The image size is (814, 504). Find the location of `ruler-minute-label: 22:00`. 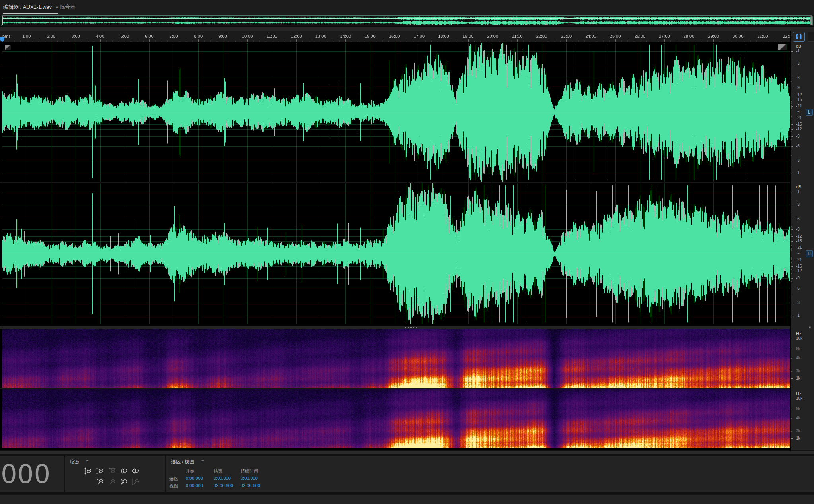

ruler-minute-label: 22:00 is located at coordinates (542, 36).